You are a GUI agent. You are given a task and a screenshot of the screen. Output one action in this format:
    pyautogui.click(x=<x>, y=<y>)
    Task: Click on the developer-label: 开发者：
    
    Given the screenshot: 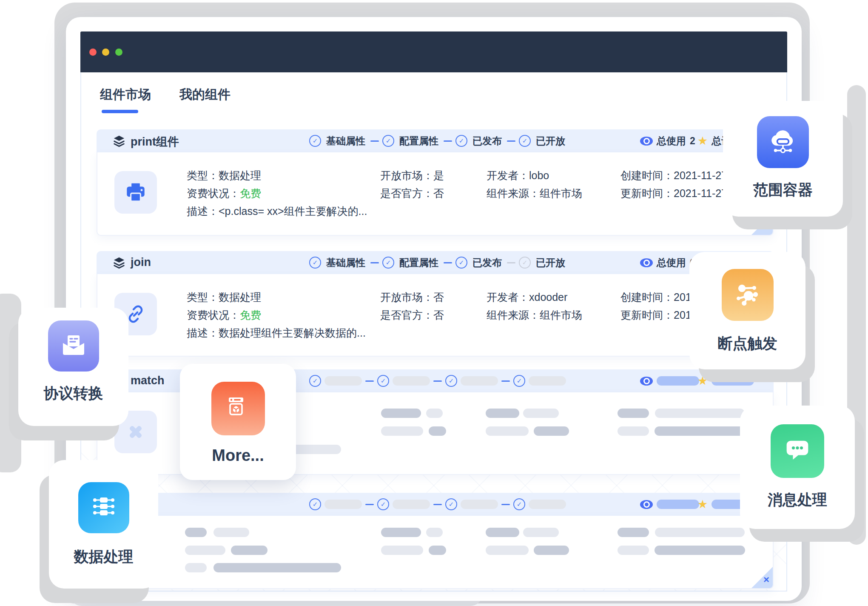 What is the action you would take?
    pyautogui.click(x=508, y=297)
    